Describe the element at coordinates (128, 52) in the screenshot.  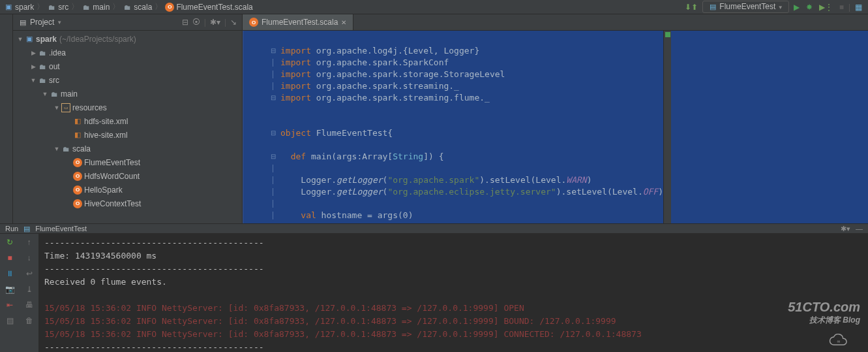
I see `tree-node: 🖿.idea` at that location.